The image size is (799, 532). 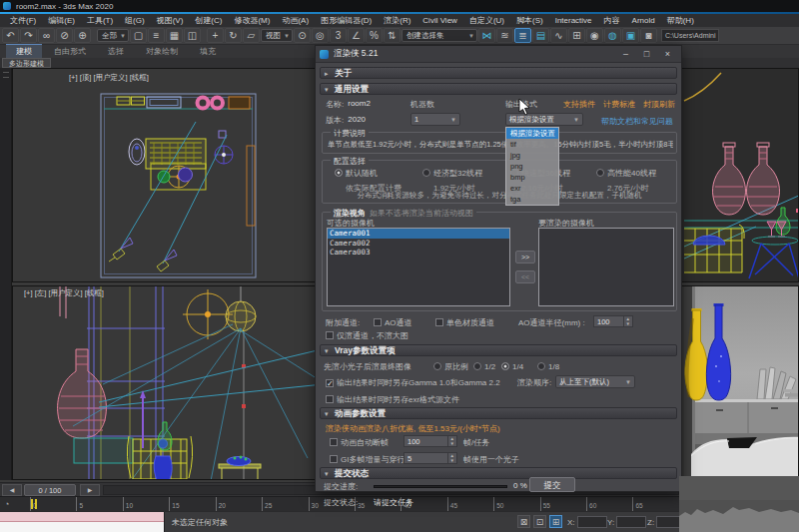 What do you see at coordinates (418, 267) in the screenshot?
I see `available-cameras-list: Camera001 Camera002 Camera003` at bounding box center [418, 267].